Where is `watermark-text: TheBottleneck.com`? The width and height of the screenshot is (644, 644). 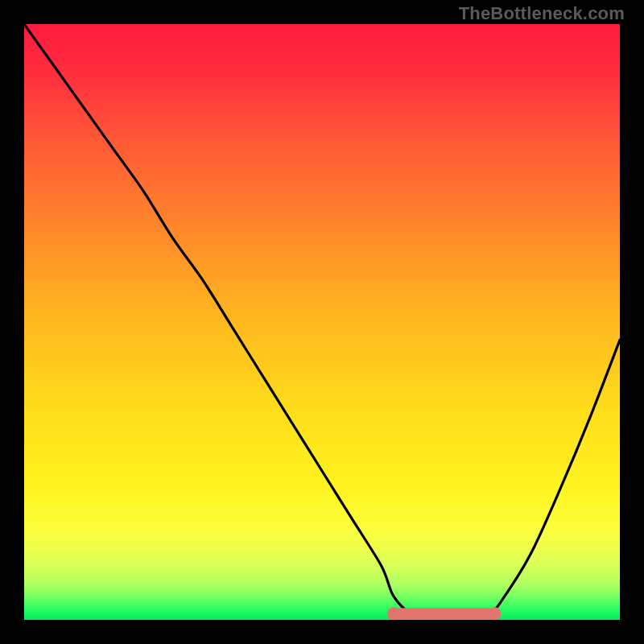
watermark-text: TheBottleneck.com is located at coordinates (542, 14).